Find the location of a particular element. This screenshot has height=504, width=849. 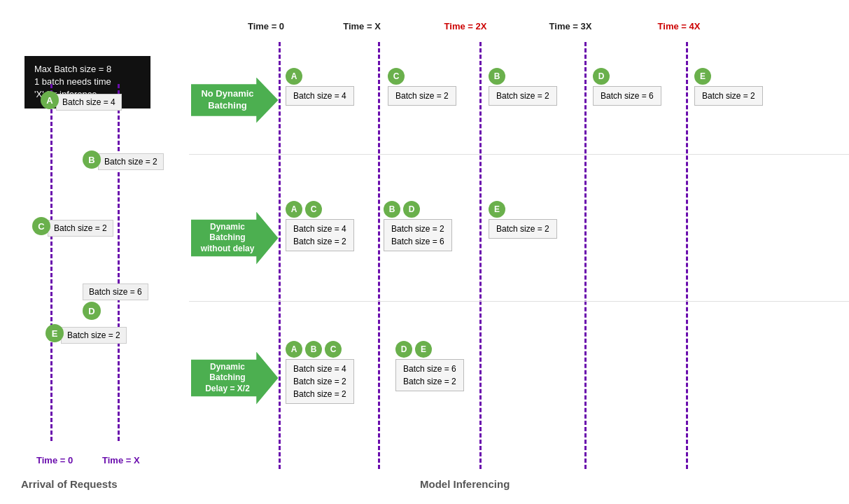

br-circle-r2-E: E is located at coordinates (497, 209).